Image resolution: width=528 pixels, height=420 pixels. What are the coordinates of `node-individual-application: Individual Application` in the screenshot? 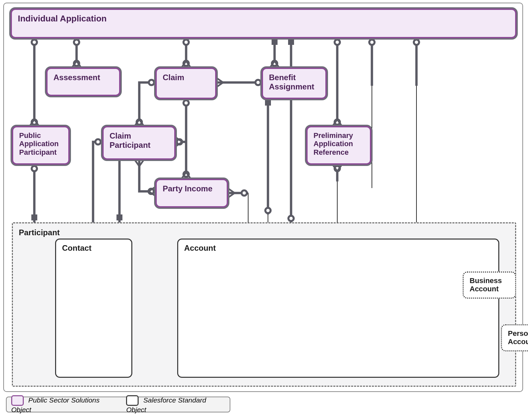 It's located at (263, 23).